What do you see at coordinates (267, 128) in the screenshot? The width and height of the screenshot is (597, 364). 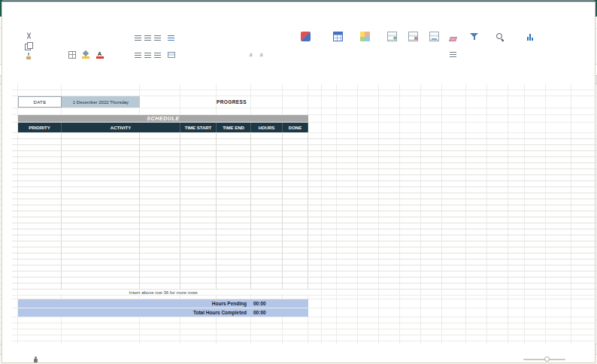 I see `table-header-hours: HOURS` at bounding box center [267, 128].